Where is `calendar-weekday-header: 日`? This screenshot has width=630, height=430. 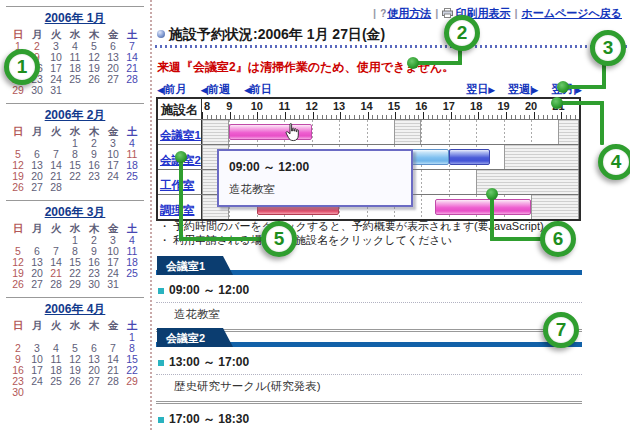 calendar-weekday-header: 日 is located at coordinates (18, 228).